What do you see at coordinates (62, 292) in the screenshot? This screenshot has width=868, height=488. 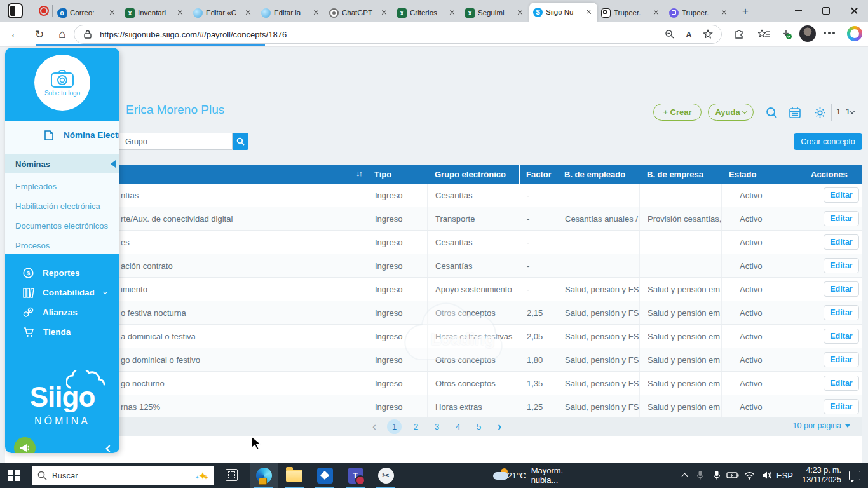 I see `sidebar-item-contabilidad: Contabilidad` at bounding box center [62, 292].